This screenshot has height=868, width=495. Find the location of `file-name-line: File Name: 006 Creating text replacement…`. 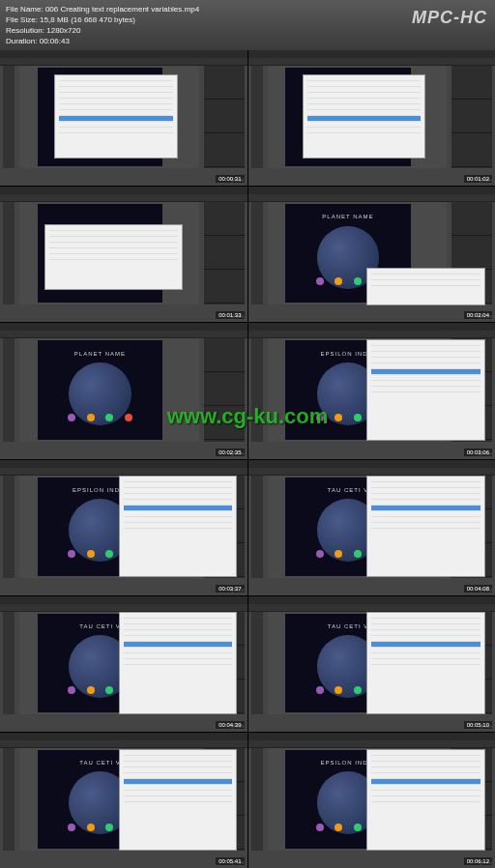

file-name-line: File Name: 006 Creating text replacement… is located at coordinates (102, 10).